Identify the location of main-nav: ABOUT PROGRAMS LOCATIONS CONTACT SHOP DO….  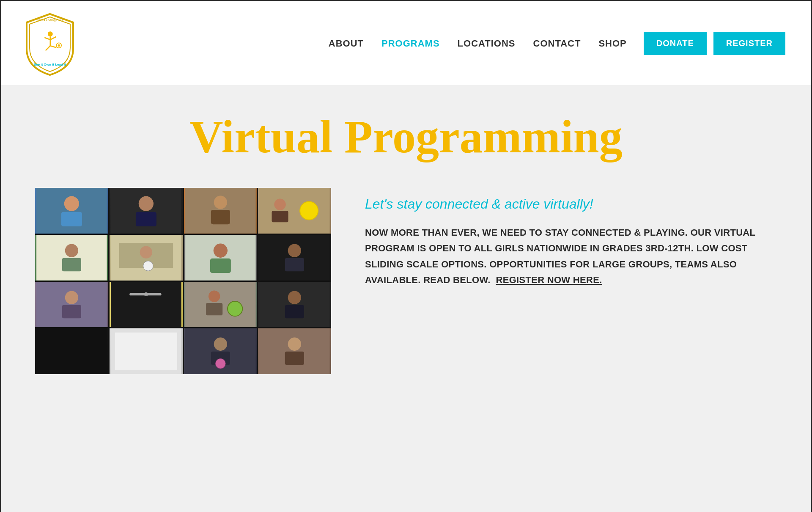
(557, 43).